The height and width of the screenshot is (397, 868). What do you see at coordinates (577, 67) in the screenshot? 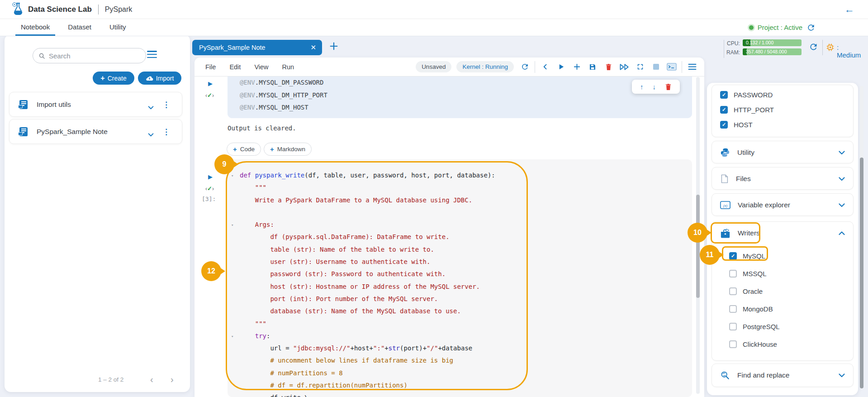
I see `plus-icon` at bounding box center [577, 67].